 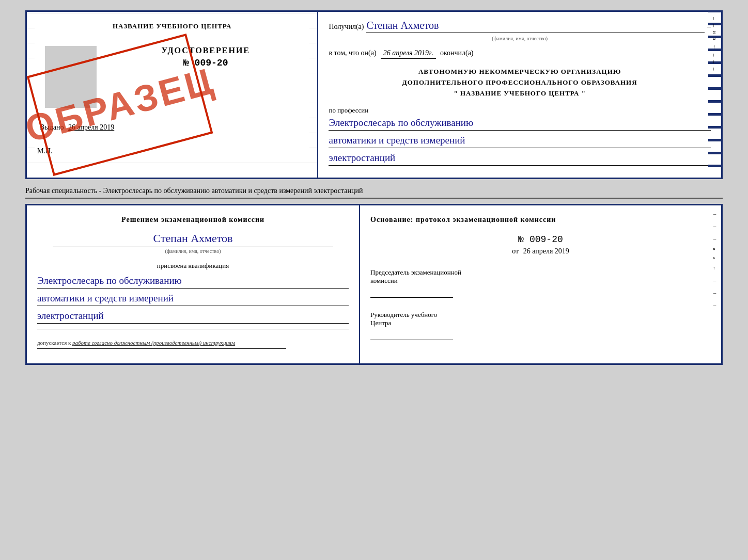 I want to click on cert-number: № 009-20, so click(x=206, y=63).